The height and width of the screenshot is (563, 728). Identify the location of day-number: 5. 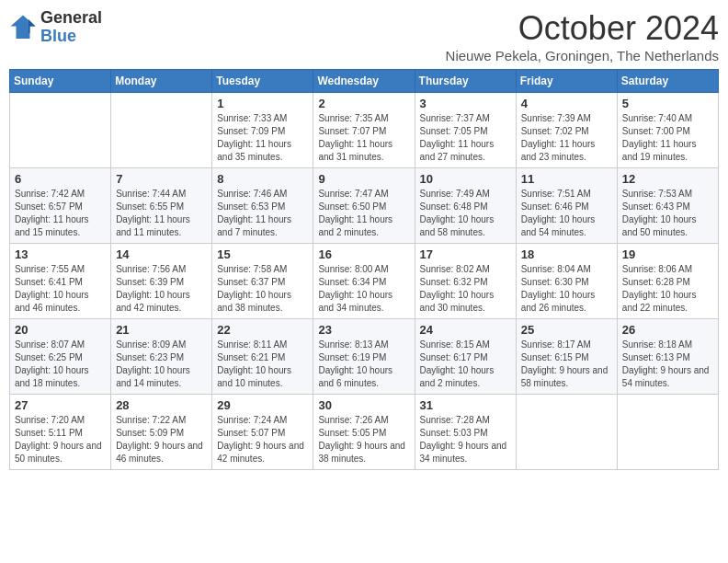
(667, 103).